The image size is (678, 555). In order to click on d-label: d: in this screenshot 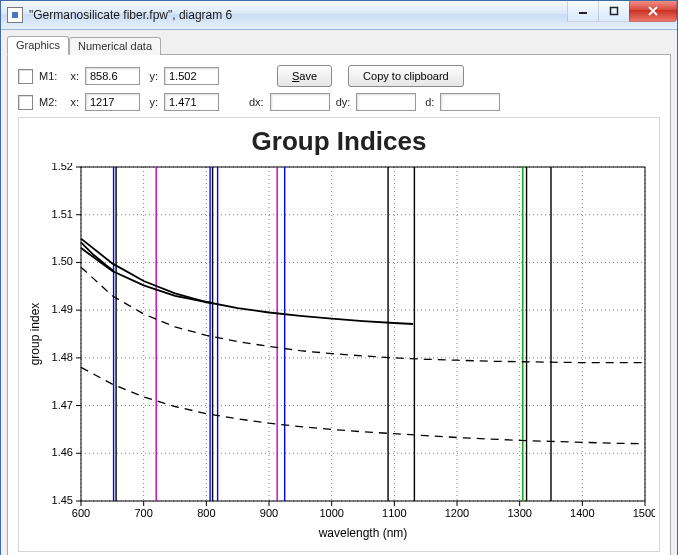, I will do `click(428, 102)`.